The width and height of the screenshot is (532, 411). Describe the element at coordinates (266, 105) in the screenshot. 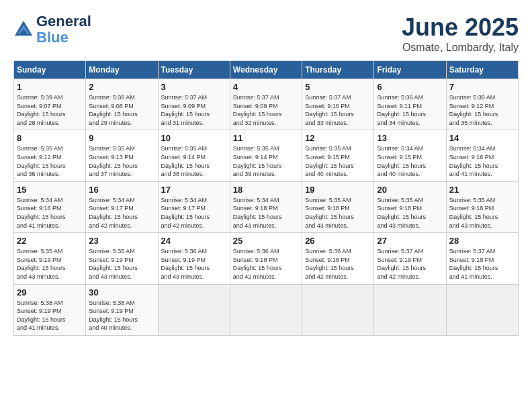

I see `table-row: 4Sunrise: 5:37 AMSunset: 9:09 PMDaylight…` at that location.